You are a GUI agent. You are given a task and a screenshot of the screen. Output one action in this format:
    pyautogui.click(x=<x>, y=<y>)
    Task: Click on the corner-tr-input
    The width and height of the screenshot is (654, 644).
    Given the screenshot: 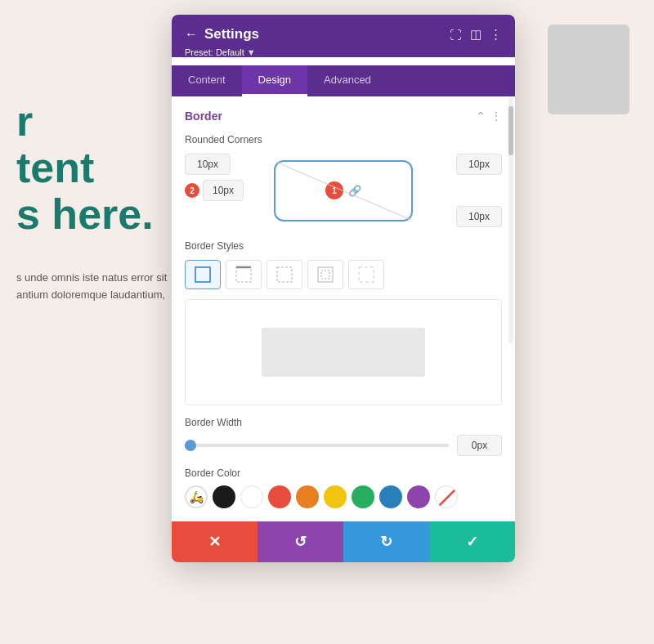 What is the action you would take?
    pyautogui.click(x=479, y=164)
    